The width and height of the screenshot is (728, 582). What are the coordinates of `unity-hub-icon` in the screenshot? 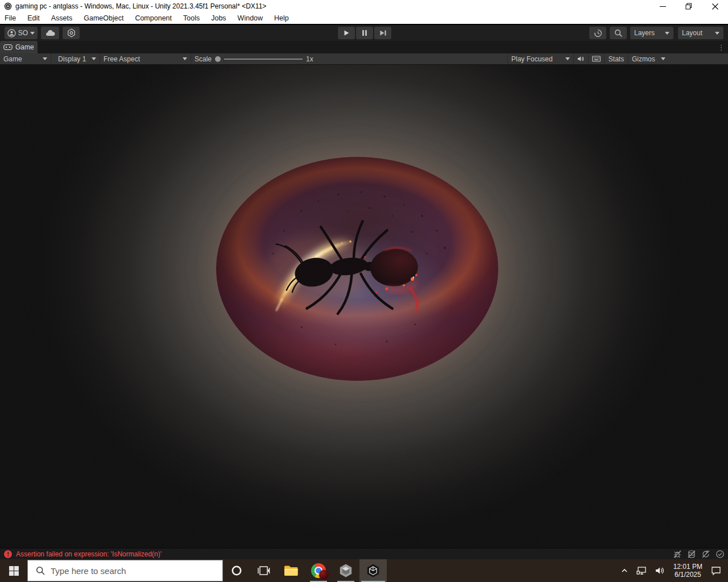 It's located at (346, 571).